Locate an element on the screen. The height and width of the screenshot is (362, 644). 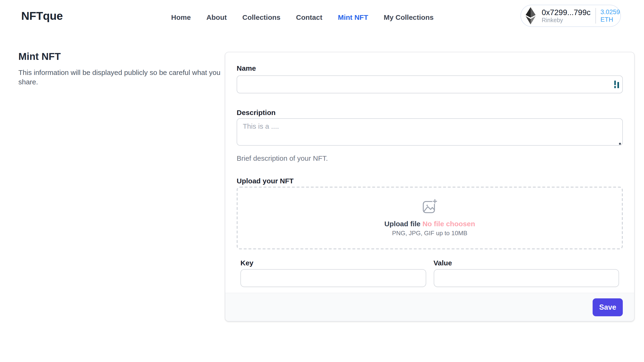
no-file-status: No file choosen is located at coordinates (449, 224).